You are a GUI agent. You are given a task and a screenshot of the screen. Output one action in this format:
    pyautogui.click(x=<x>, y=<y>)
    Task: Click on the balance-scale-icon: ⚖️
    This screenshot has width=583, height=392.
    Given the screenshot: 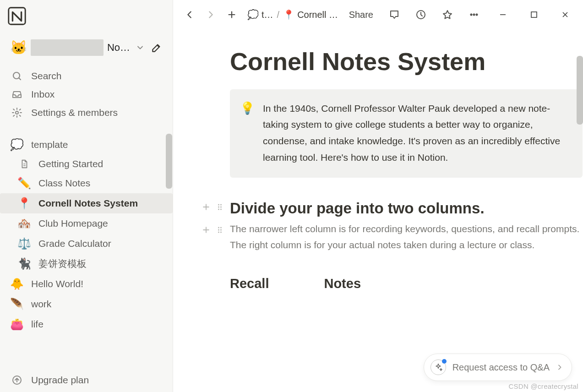 What is the action you would take?
    pyautogui.click(x=24, y=244)
    